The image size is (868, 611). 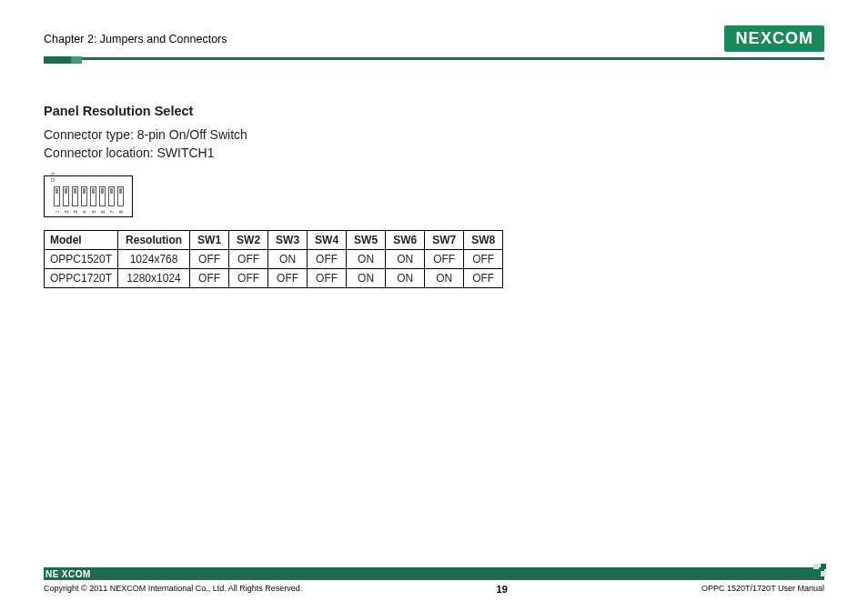 What do you see at coordinates (249, 240) in the screenshot?
I see `th-sw2: SW2` at bounding box center [249, 240].